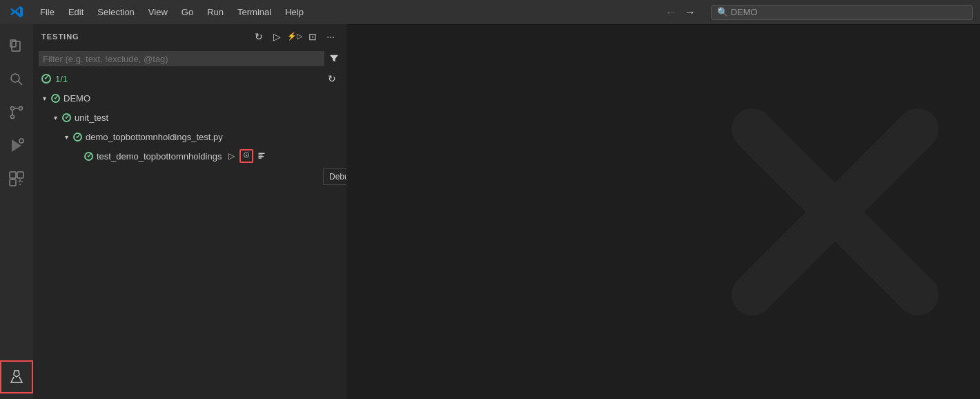 This screenshot has height=399, width=980. What do you see at coordinates (332, 79) in the screenshot?
I see `refresh-icon: ↻` at bounding box center [332, 79].